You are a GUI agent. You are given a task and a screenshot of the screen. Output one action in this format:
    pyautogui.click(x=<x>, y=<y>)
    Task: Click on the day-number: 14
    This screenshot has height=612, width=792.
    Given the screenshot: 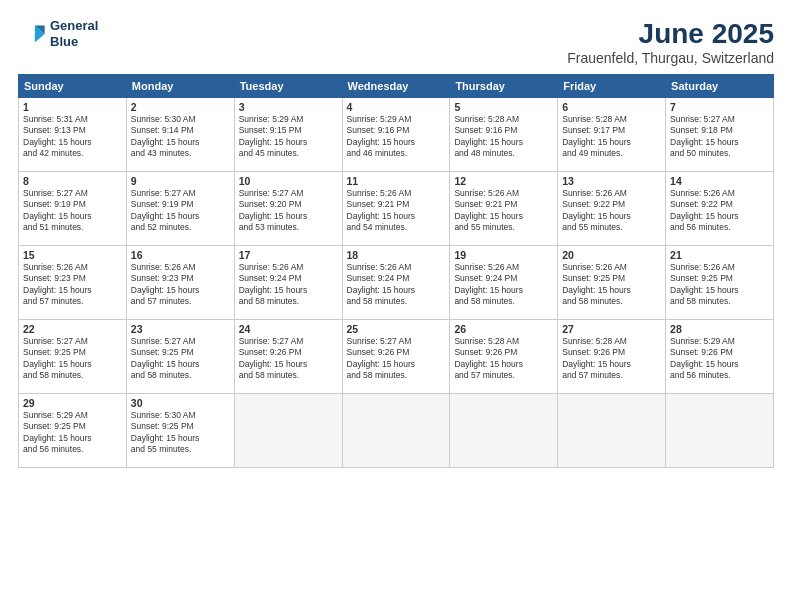 What is the action you would take?
    pyautogui.click(x=720, y=181)
    